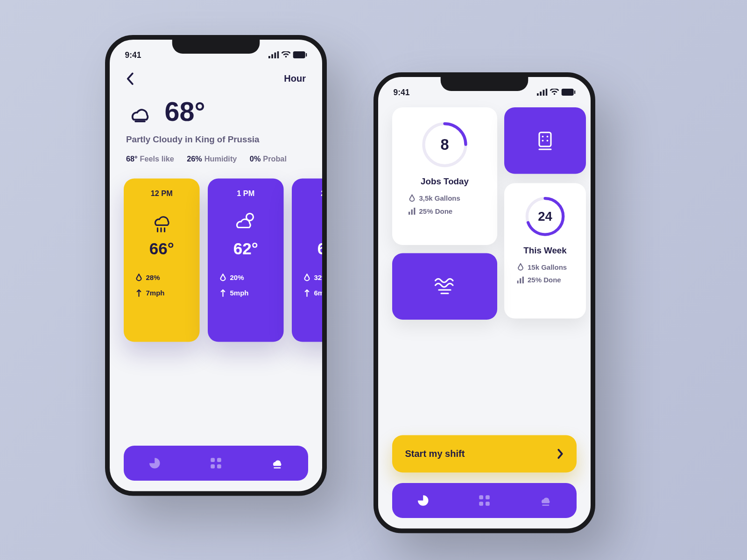  What do you see at coordinates (547, 267) in the screenshot?
I see `week-gallons: 15k Gallons` at bounding box center [547, 267].